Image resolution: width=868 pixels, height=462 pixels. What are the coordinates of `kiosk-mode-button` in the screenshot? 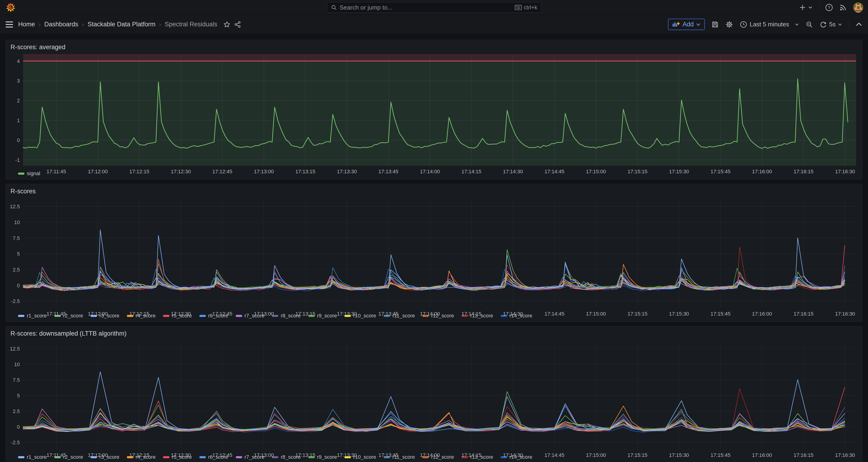 It's located at (859, 25).